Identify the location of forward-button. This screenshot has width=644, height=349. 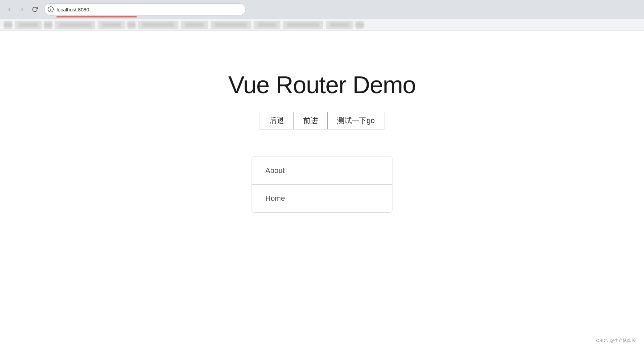
(22, 9).